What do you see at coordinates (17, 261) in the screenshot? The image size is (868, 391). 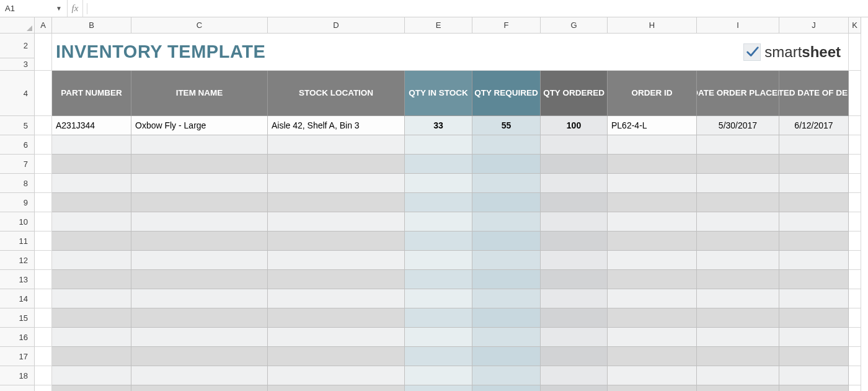 I see `row-header-12: 12` at bounding box center [17, 261].